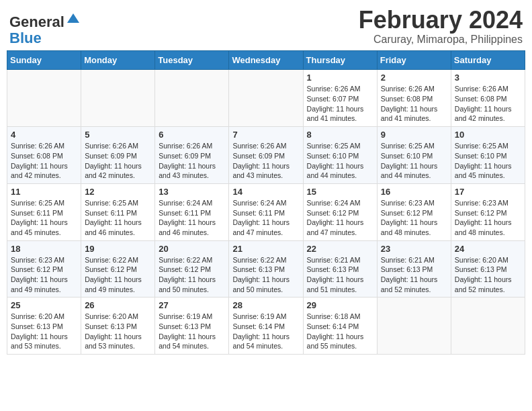 This screenshot has width=532, height=411. I want to click on calendar-cell: 6Sunrise: 6:26 AMSunset: 6:09 PMDaylight…, so click(192, 156).